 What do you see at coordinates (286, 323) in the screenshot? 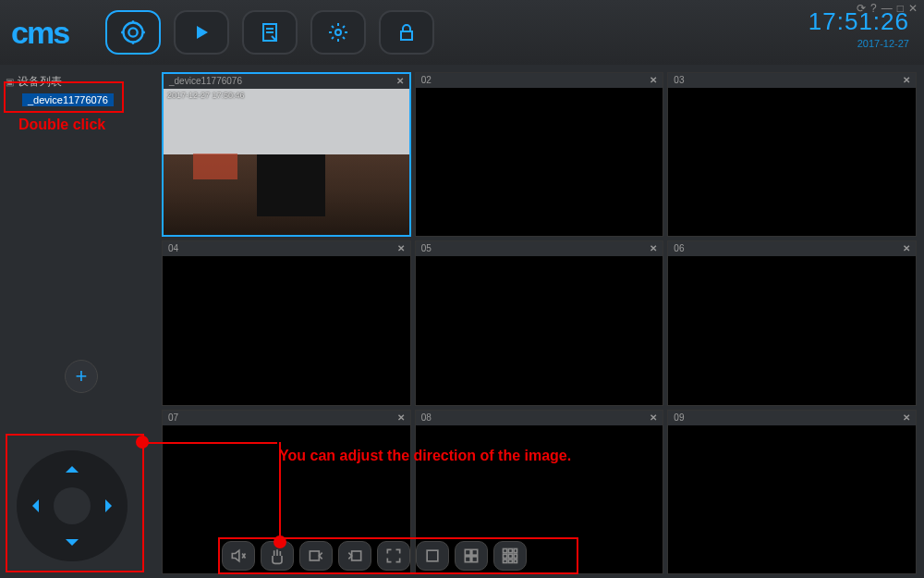
I see `video-cell: 04✕` at bounding box center [286, 323].